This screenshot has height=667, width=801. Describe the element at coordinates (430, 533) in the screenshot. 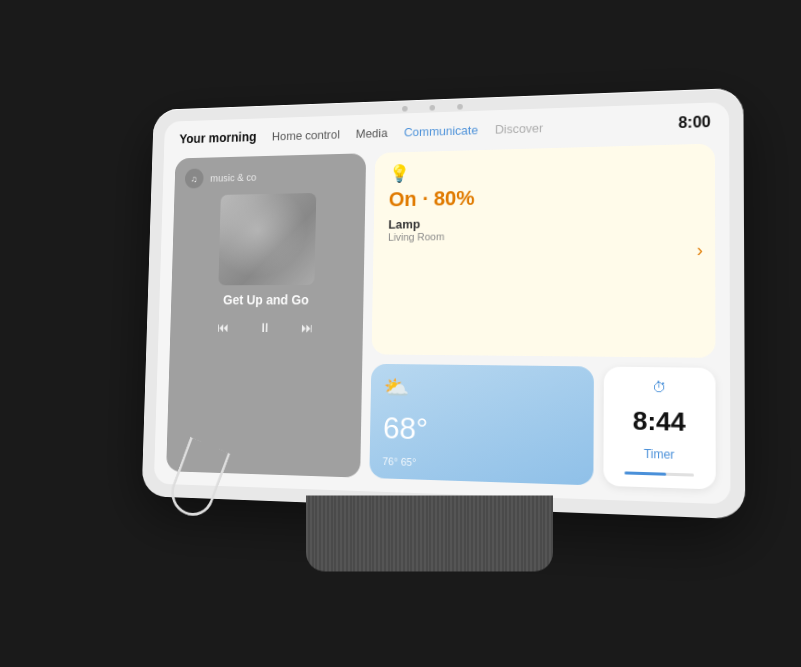

I see `device-stand` at that location.